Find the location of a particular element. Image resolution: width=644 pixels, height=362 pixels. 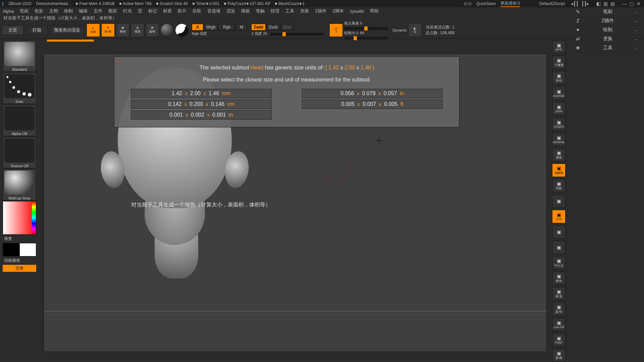

shelf-缩 放: ▣缩 放 is located at coordinates (559, 294).